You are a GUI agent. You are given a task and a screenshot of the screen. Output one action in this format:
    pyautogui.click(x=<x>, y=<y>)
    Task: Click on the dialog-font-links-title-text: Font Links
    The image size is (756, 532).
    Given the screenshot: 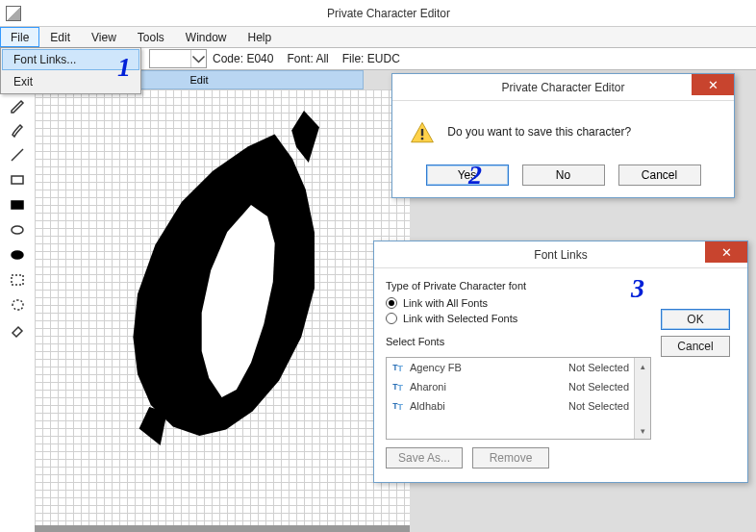 What is the action you would take?
    pyautogui.click(x=560, y=255)
    